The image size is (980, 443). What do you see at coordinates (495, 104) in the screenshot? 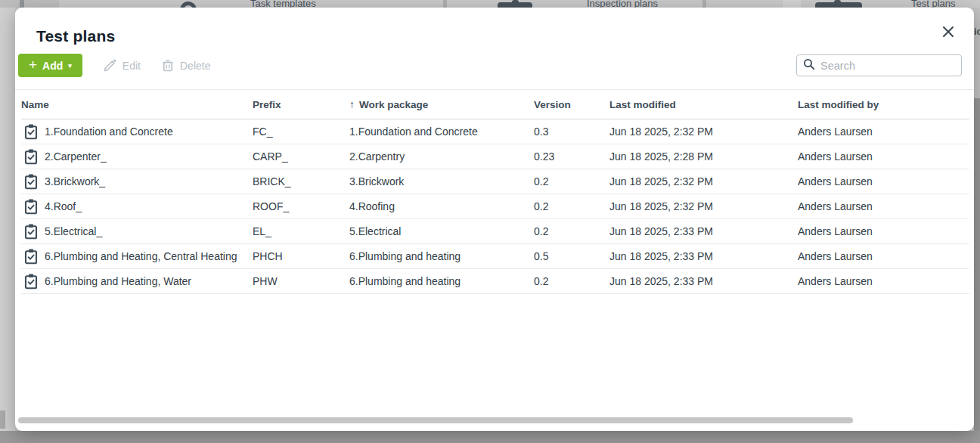
I see `table-header-row: Name Prefix ↑ Work package Version Last …` at bounding box center [495, 104].